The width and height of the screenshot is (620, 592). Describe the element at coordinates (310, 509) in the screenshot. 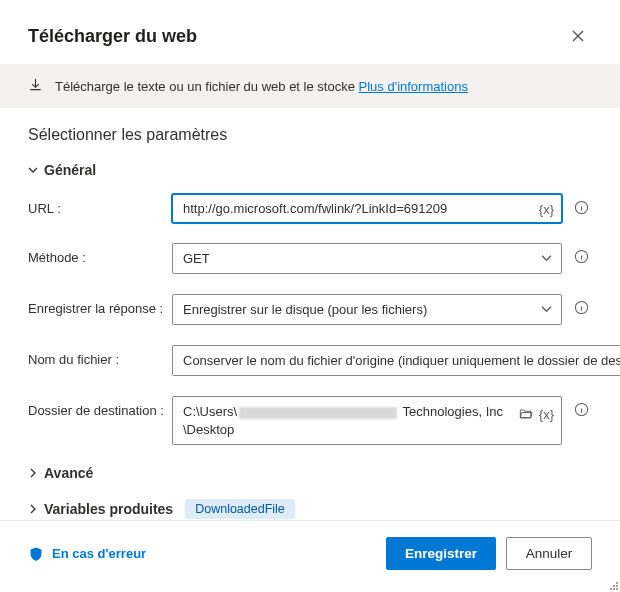

I see `row-variables-produced: Variables produites DownloadedFile` at that location.